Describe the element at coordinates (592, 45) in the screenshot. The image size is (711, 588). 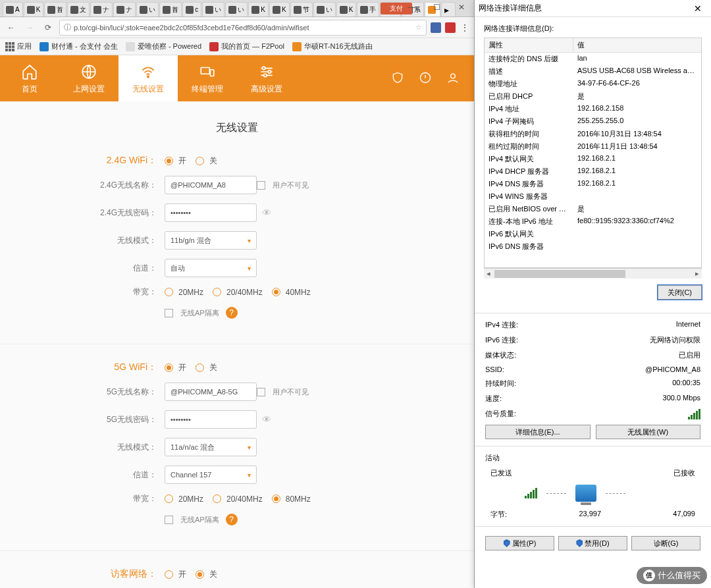
I see `table-header: 属性 值` at that location.